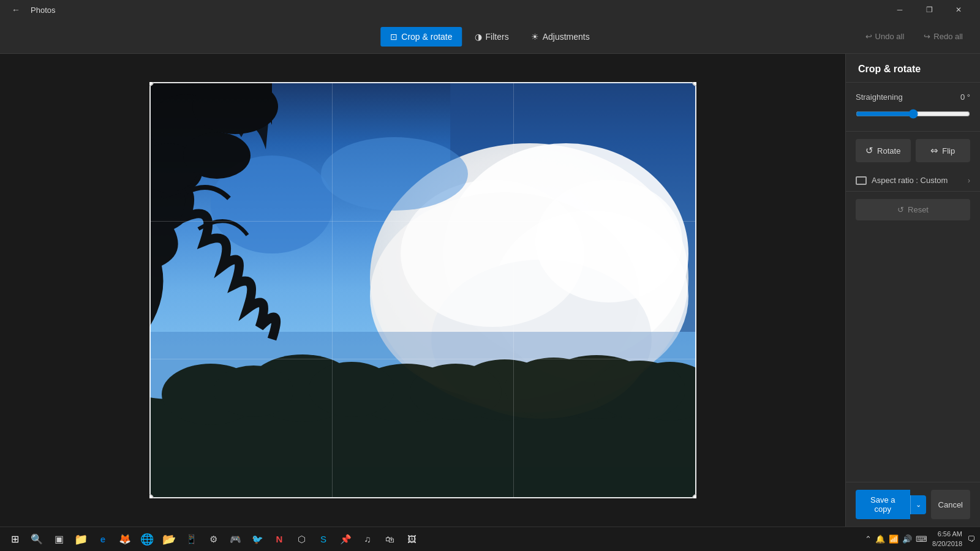 Image resolution: width=980 pixels, height=551 pixels. I want to click on clock-time: 6:56 AM, so click(950, 534).